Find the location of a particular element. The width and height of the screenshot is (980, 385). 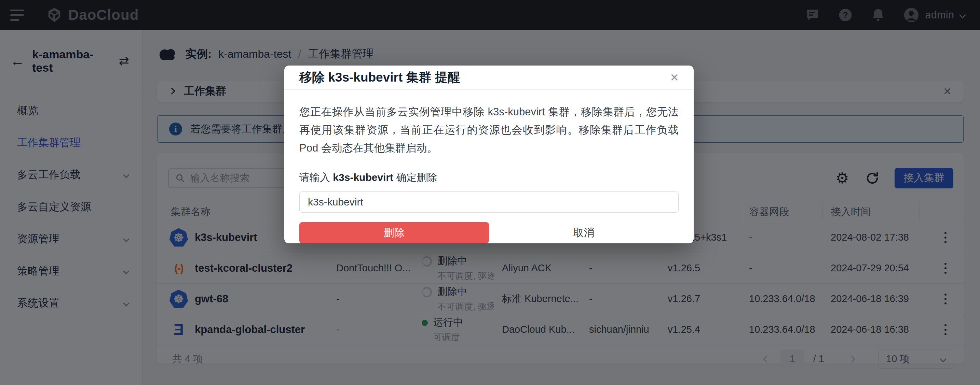

confirm-label: 请输入 k3s-kubevirt 确定删除 is located at coordinates (489, 178).